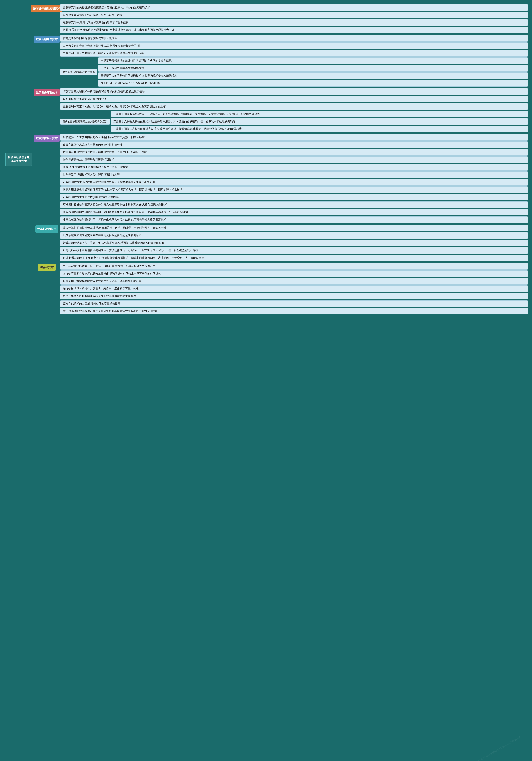  Describe the element at coordinates (294, 281) in the screenshot. I see `storage-leaf-3: 目前应用于数字媒体的磁存储技术主要有硬盘、硬盘阵列和磁带等` at that location.